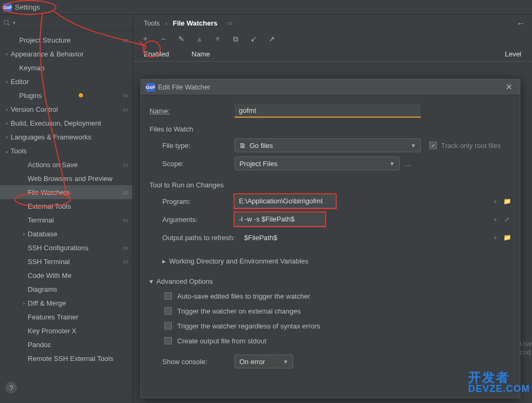  Describe the element at coordinates (280, 219) in the screenshot. I see `arguments-input` at that location.